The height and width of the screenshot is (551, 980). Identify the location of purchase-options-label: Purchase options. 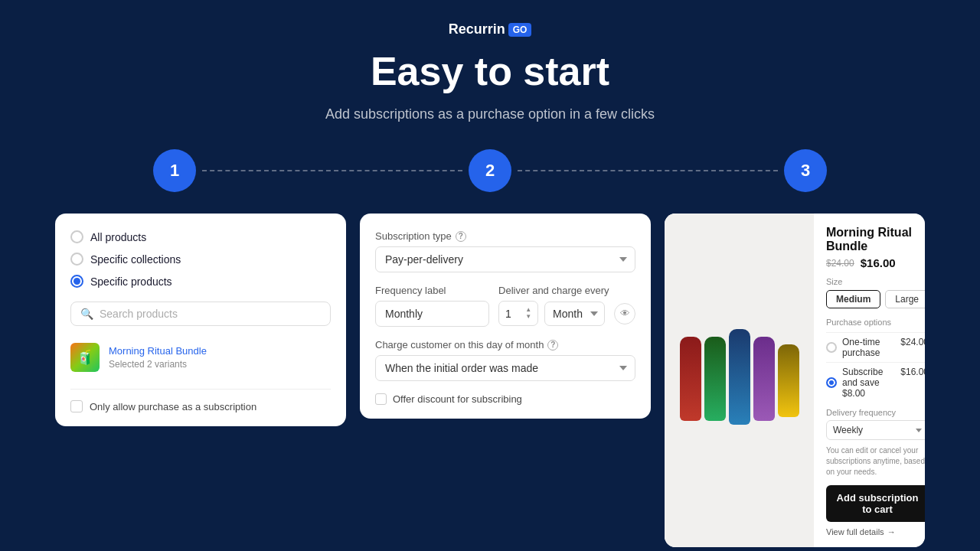
(876, 322).